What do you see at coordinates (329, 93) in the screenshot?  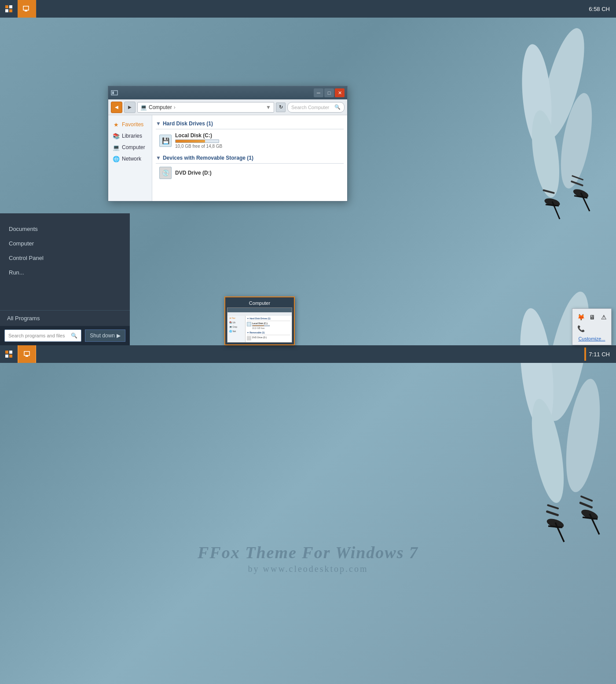 I see `window-controls: ─ □ ✕` at bounding box center [329, 93].